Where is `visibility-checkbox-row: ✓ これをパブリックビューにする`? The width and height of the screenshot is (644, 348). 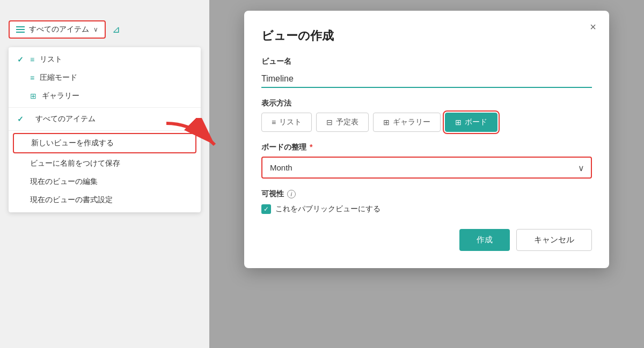
visibility-checkbox-row: ✓ これをパブリックビューにする is located at coordinates (427, 209).